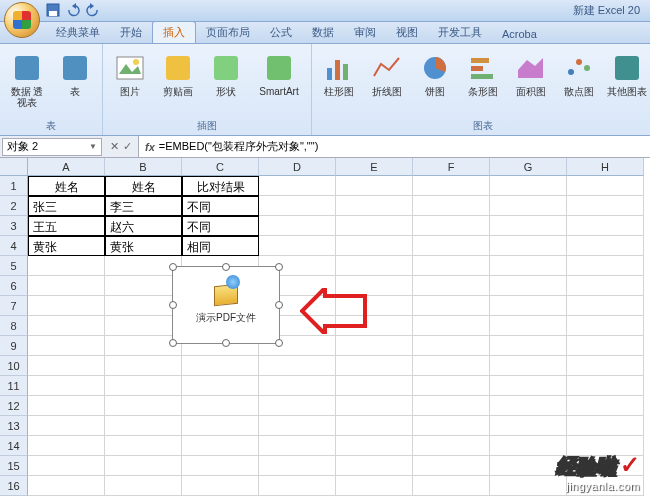  Describe the element at coordinates (53, 10) in the screenshot. I see `save-icon` at that location.